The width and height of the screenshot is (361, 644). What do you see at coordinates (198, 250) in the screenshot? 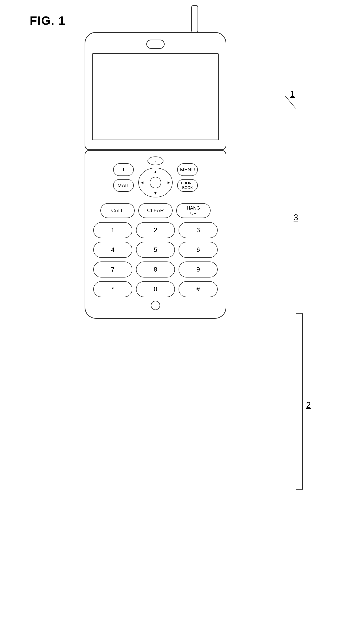
I see `btn-6: 6` at bounding box center [198, 250].